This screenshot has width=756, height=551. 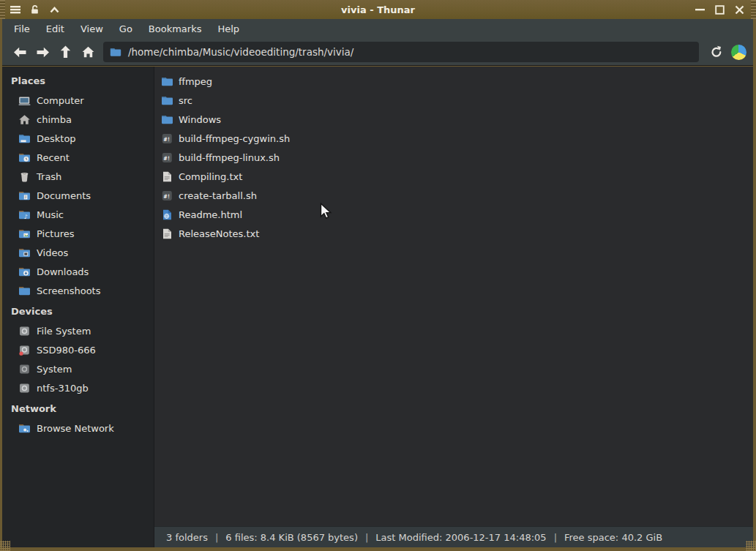 I want to click on menubar: FileEditViewGoBookmarksHelp, so click(x=378, y=29).